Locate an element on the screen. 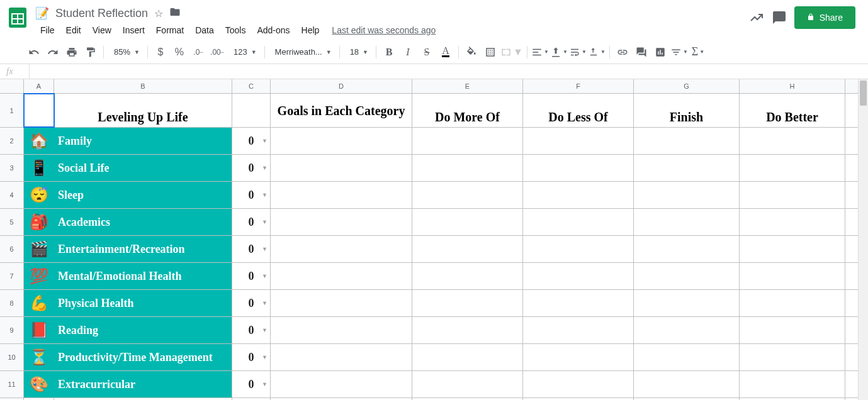 Image resolution: width=868 pixels, height=400 pixels. format-percent-button: % is located at coordinates (179, 52).